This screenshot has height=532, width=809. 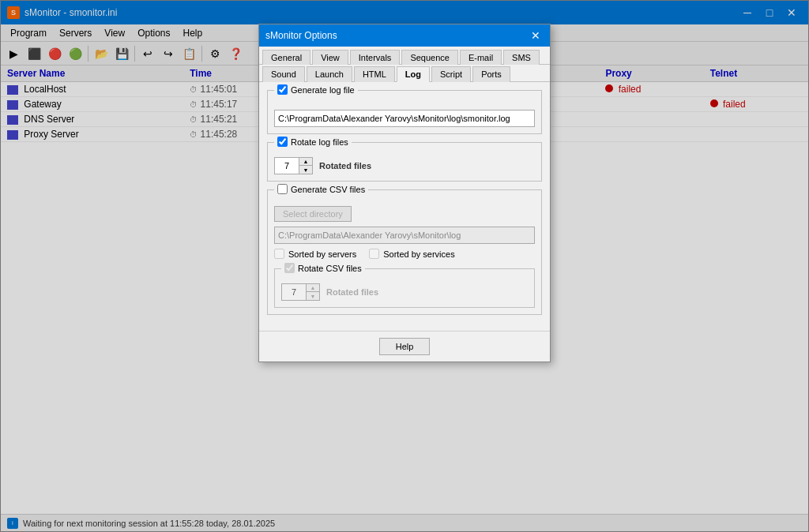 I want to click on spinner-up-button: ▲, so click(x=306, y=162).